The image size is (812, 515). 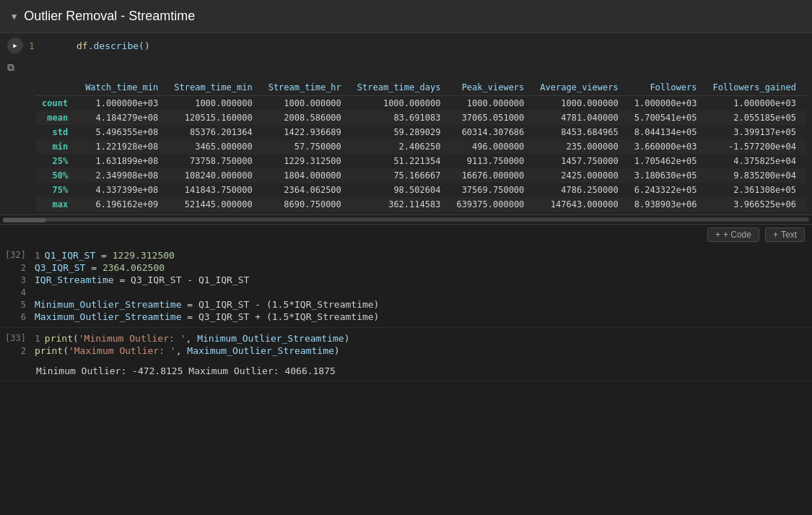 I want to click on cell-33-output: Minimum Outlier: -472.8125 Maximum Outli…, so click(x=406, y=371).